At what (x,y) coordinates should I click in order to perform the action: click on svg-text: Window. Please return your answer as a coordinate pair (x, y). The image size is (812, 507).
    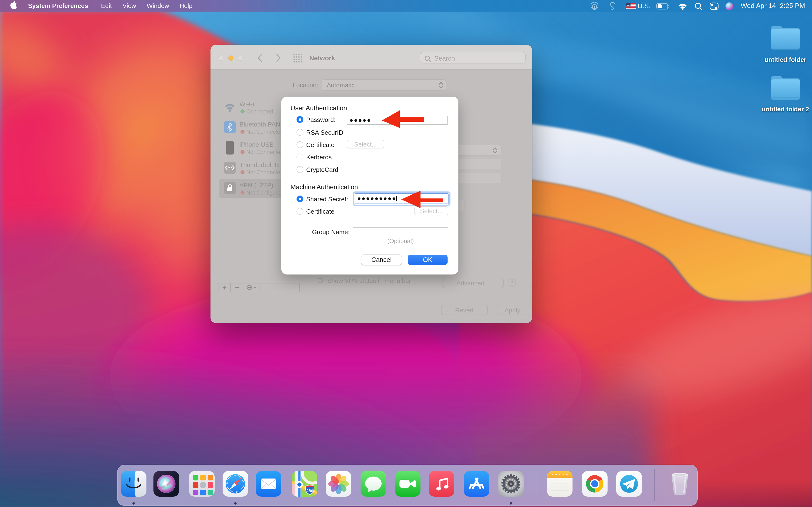
    Looking at the image, I should click on (158, 6).